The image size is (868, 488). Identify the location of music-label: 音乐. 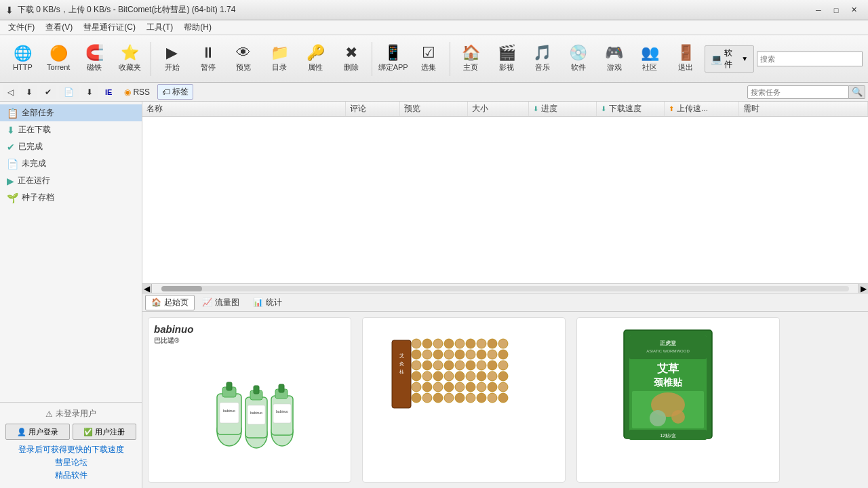
(542, 68).